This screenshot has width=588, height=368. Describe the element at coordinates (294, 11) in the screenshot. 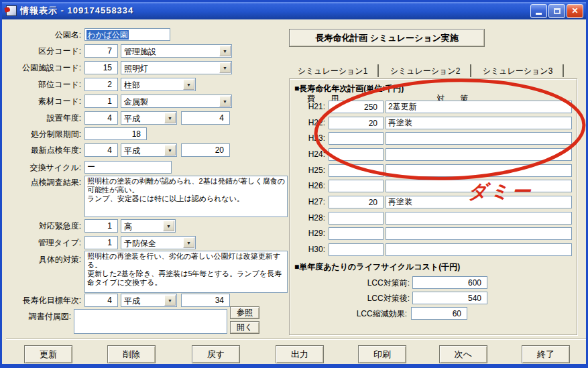

I see `title-bar: 情報表示 - 109174558334 ✕` at that location.